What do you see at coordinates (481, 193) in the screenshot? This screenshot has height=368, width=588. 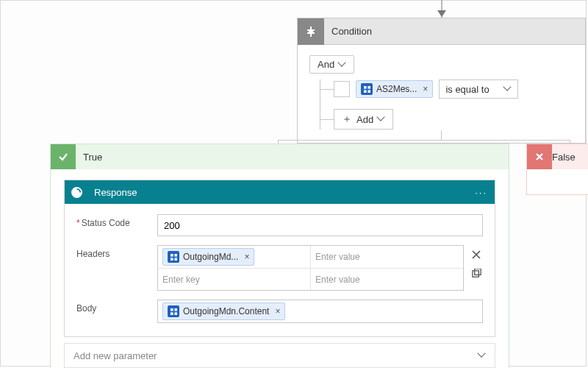 I see `more-menu-icon: ···` at bounding box center [481, 193].